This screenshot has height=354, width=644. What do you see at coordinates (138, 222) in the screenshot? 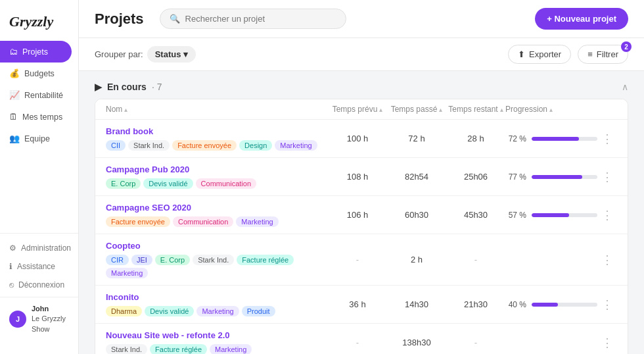
I see `tag-facture-envoyée: Facture envoyée` at bounding box center [138, 222].